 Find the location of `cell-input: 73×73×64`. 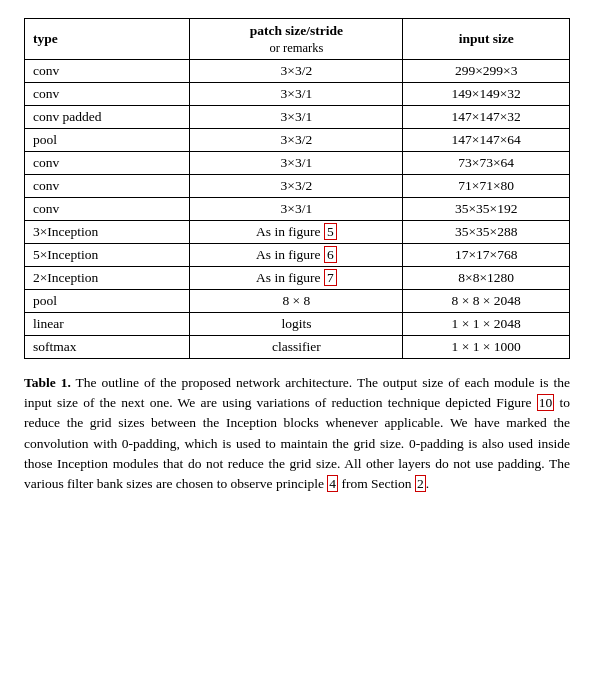

cell-input: 73×73×64 is located at coordinates (486, 162).